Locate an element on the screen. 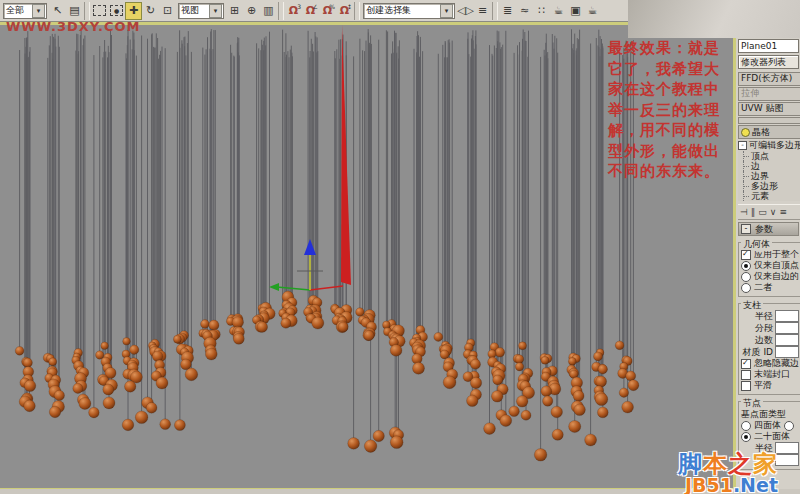 The image size is (800, 494). snap-toggle-icon: Ω3 is located at coordinates (294, 11).